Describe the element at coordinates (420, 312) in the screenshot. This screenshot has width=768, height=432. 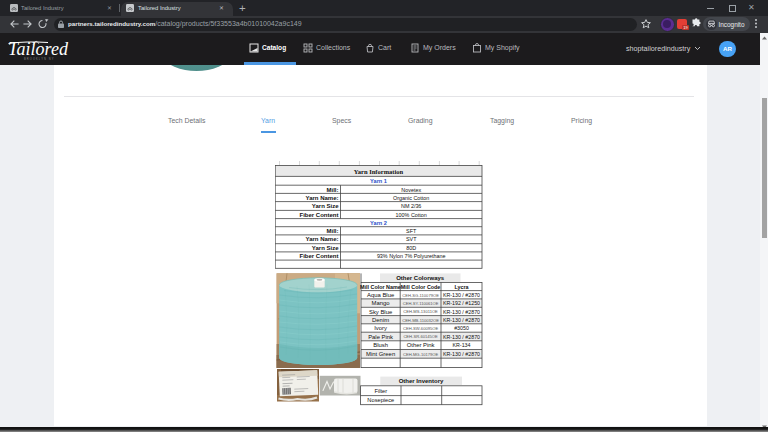
I see `svg-text: CEH-MS-13011OE` at that location.